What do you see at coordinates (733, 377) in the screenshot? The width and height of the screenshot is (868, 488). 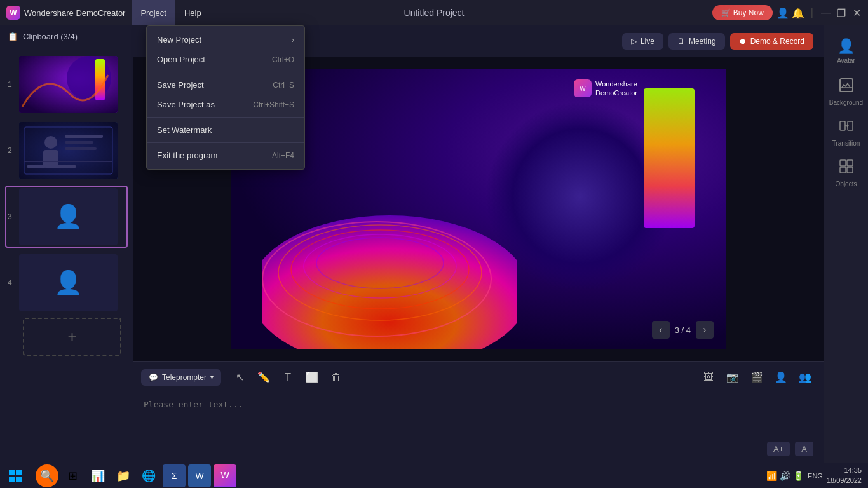 I see `screenshot-button: 📷` at bounding box center [733, 377].